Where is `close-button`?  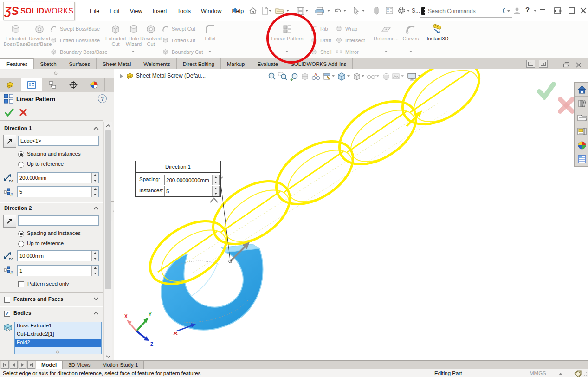 close-button is located at coordinates (583, 11).